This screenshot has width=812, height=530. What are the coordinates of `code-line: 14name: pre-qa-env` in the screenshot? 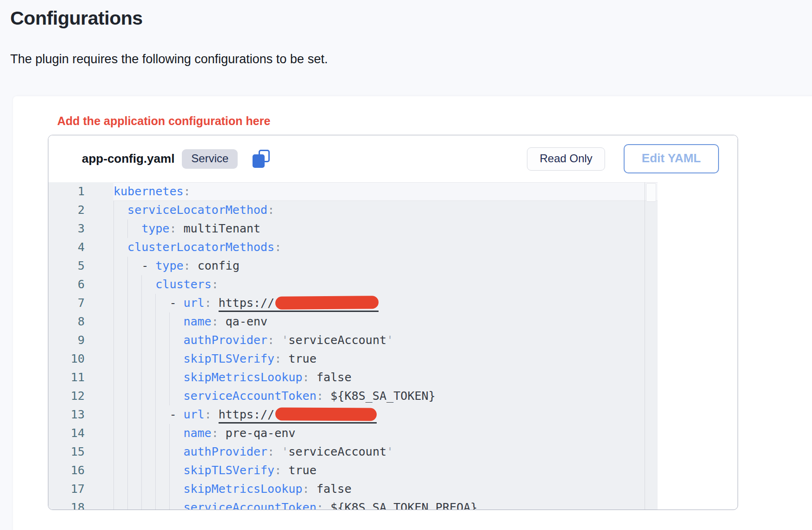 It's located at (353, 433).